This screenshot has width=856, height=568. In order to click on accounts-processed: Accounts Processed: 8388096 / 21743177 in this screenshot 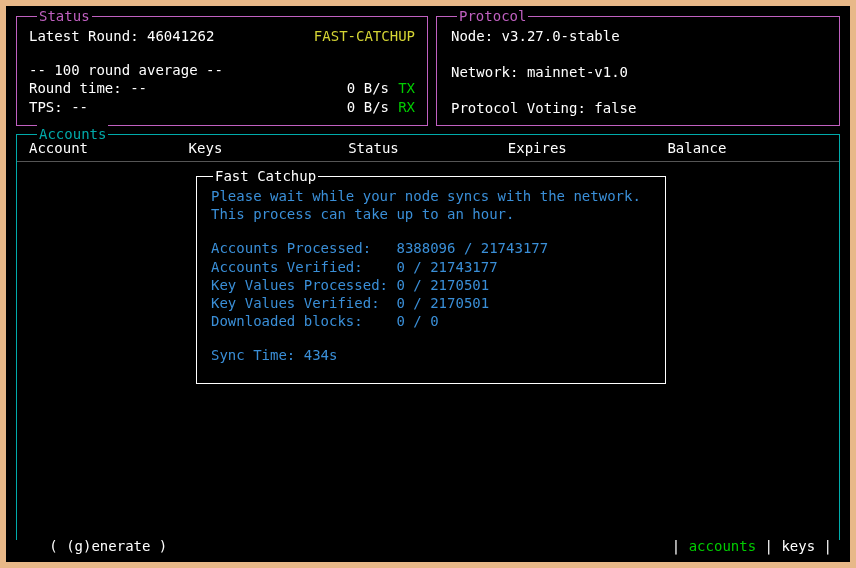, I will do `click(431, 248)`.